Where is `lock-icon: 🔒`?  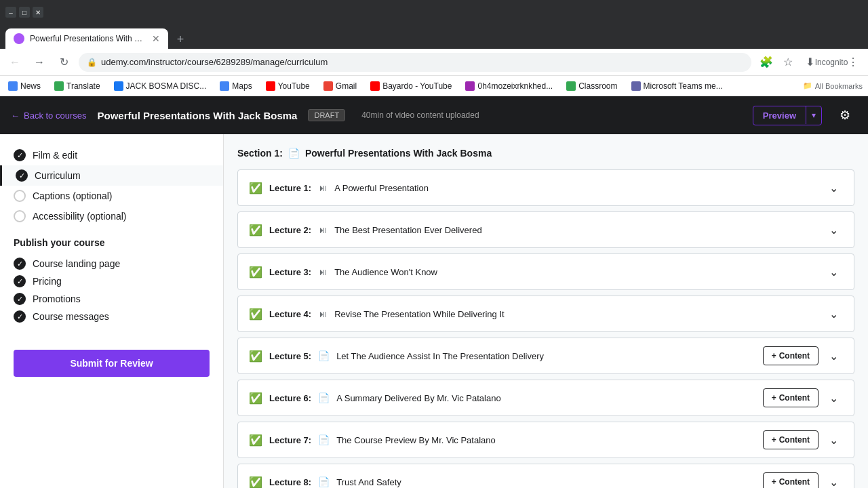 lock-icon: 🔒 is located at coordinates (92, 62).